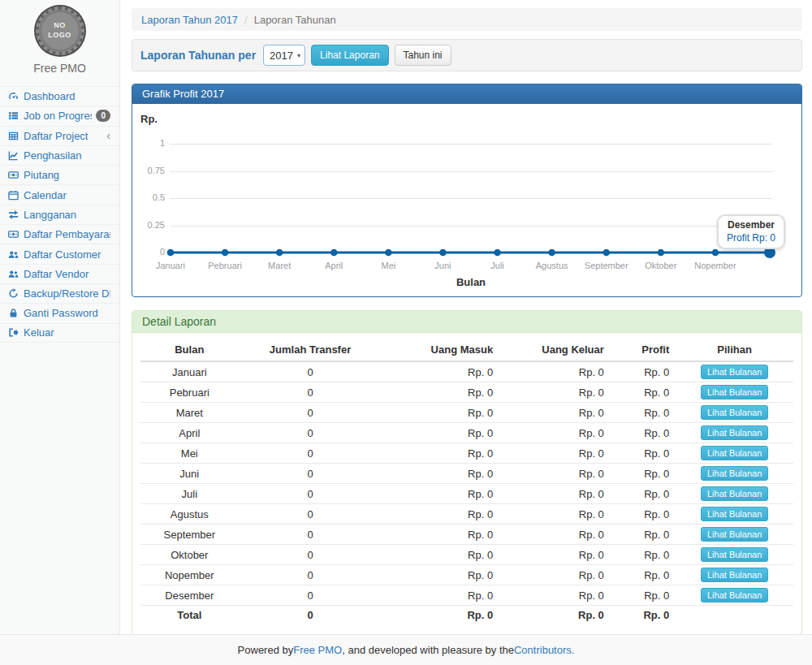  Describe the element at coordinates (67, 195) in the screenshot. I see `sidebar-item-label: Calendar` at that location.